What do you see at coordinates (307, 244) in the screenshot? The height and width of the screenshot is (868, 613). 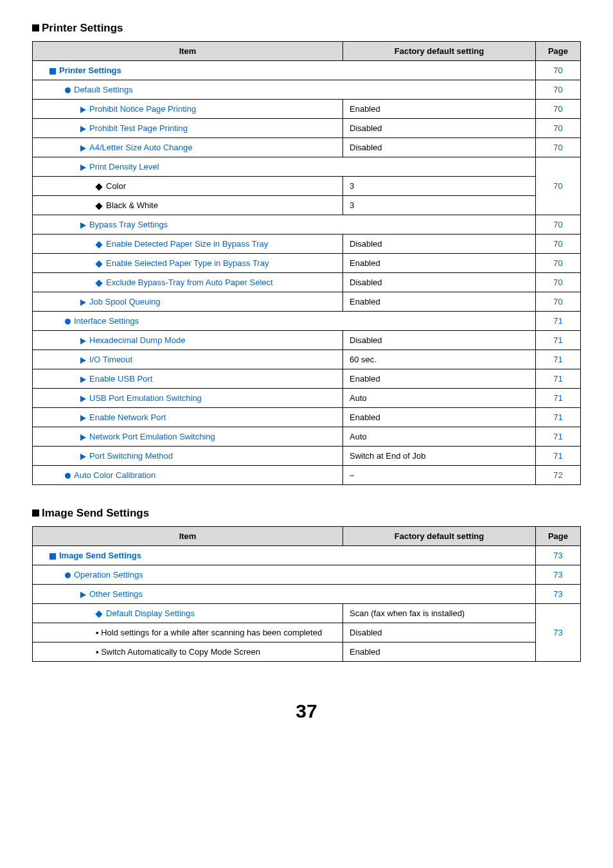 I see `table-row: Enable Detected Paper Size in Bypass Tra…` at bounding box center [307, 244].